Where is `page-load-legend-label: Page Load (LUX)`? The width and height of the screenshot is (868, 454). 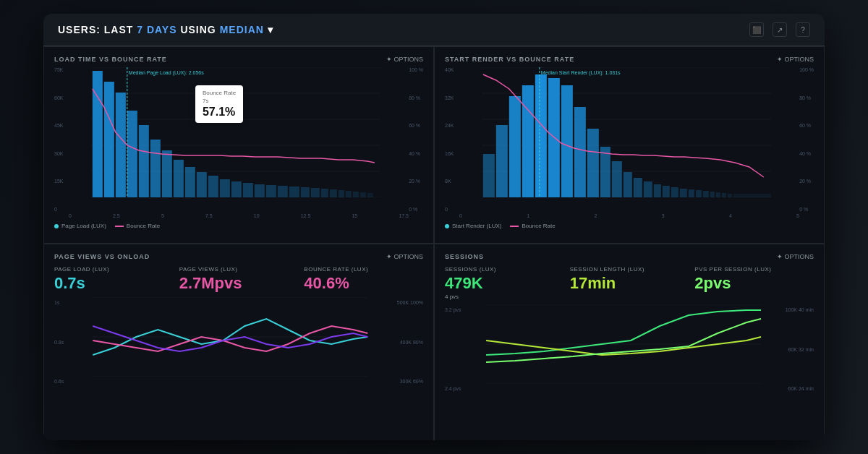
page-load-legend-label: Page Load (LUX) is located at coordinates (84, 226).